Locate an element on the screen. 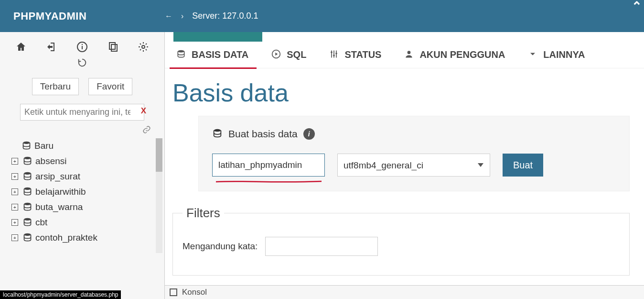 This screenshot has width=644, height=299. active-tab-backdrop is located at coordinates (218, 37).